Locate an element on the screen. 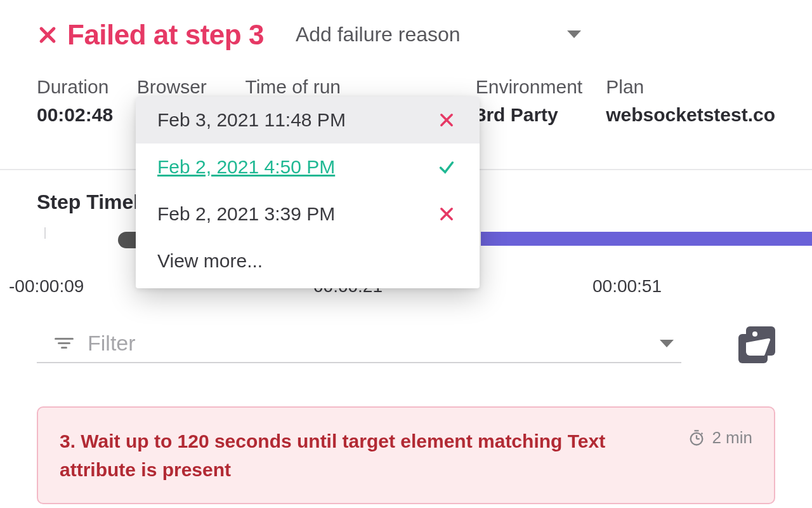 This screenshot has width=812, height=508. run-option: Feb 2, 2021 4:50 PM is located at coordinates (308, 167).